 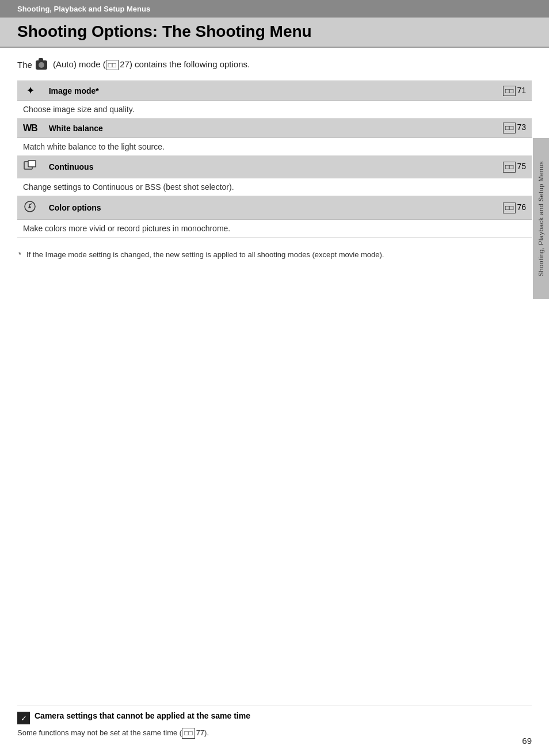 What do you see at coordinates (274, 718) in the screenshot?
I see `bottom-note-box: ✓ Camera settings that cannot be applied…` at bounding box center [274, 718].